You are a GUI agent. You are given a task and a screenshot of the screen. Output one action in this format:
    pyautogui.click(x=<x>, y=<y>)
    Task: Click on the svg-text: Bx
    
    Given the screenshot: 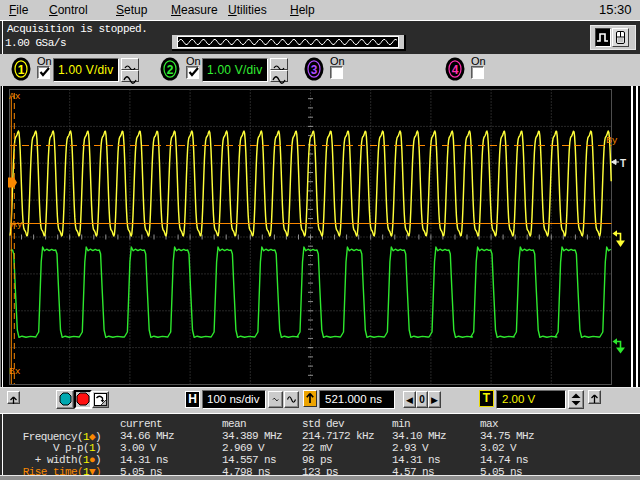 What is the action you would take?
    pyautogui.click(x=15, y=372)
    